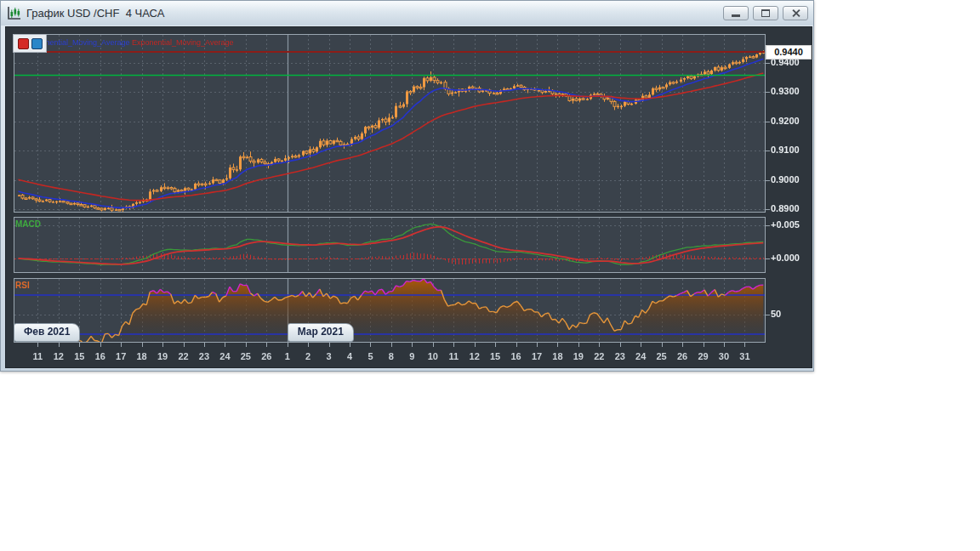 Image resolution: width=980 pixels, height=551 pixels. What do you see at coordinates (22, 286) in the screenshot?
I see `rsi-panel-label: RSI` at bounding box center [22, 286].